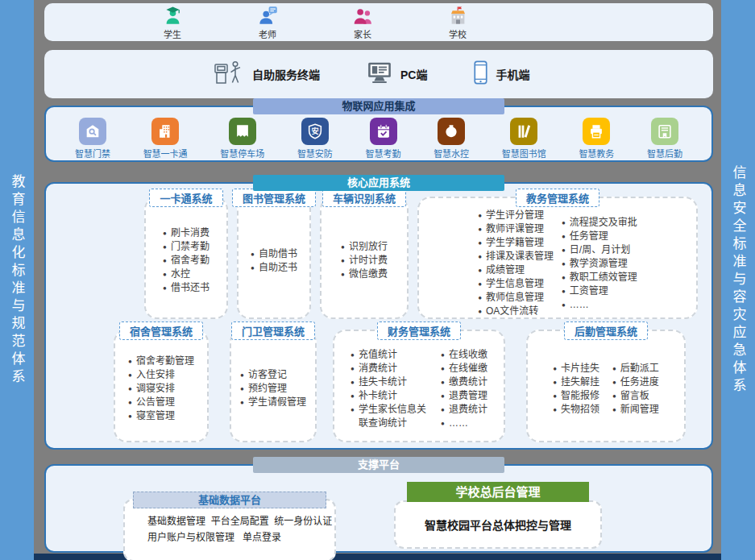 This screenshot has height=560, width=755. Describe the element at coordinates (379, 134) in the screenshot. I see `iot-panel: 物联网应用集成 智慧门禁 智慧一卡通` at that location.